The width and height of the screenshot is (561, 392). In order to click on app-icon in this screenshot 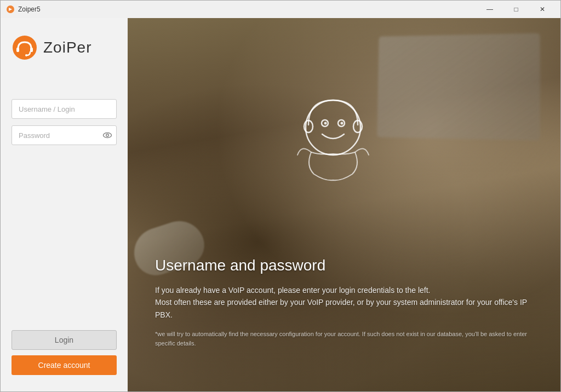, I will do `click(10, 9)`.